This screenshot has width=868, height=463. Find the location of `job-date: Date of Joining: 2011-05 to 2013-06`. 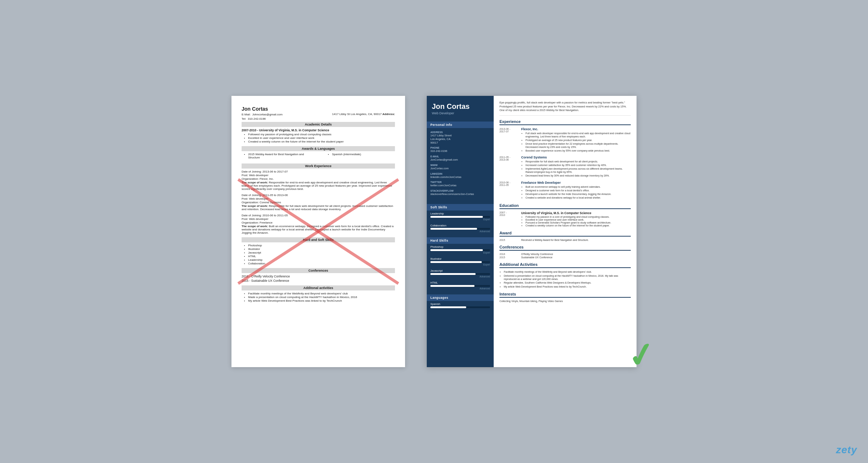

job-date: Date of Joining: 2011-05 to 2013-06 is located at coordinates (318, 195).